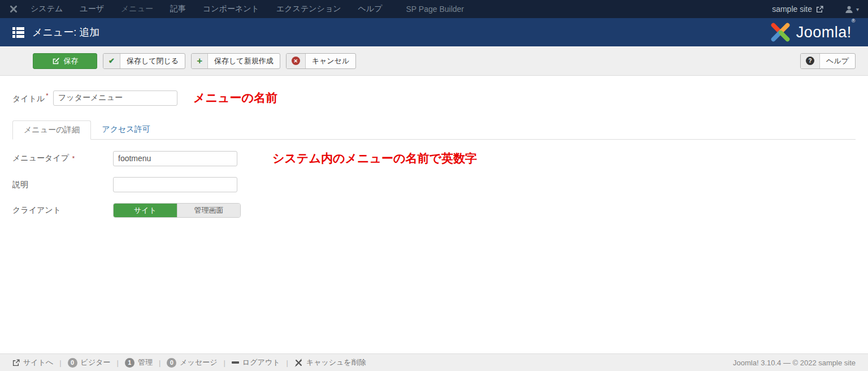 Image resolution: width=868 pixels, height=371 pixels. I want to click on menutype-input, so click(175, 158).